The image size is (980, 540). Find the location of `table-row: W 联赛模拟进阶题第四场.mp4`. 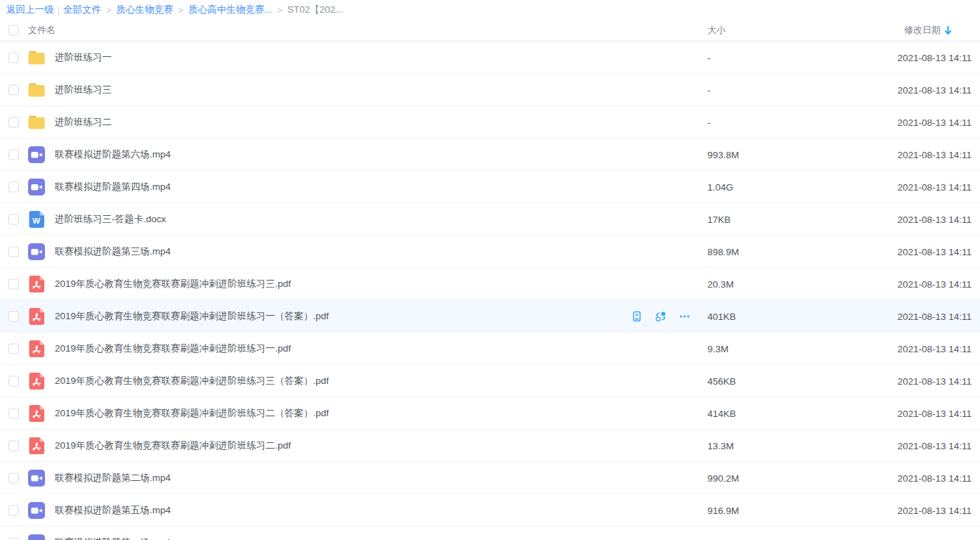

table-row: W 联赛模拟进阶题第四场.mp4 is located at coordinates (490, 187).